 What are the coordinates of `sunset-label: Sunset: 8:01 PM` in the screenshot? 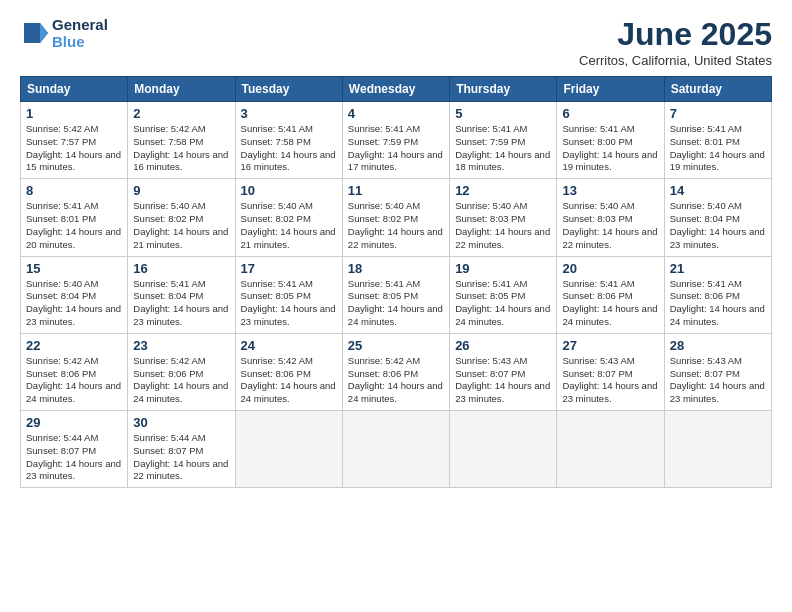 It's located at (61, 218).